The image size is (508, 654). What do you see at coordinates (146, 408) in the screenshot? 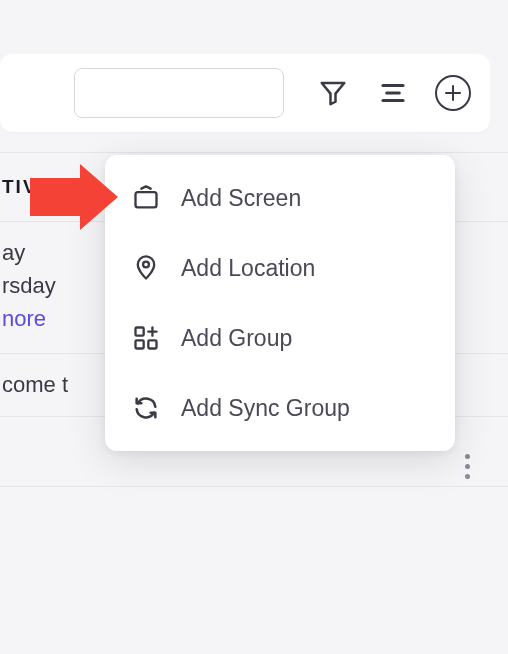
I see `sync-icon` at bounding box center [146, 408].